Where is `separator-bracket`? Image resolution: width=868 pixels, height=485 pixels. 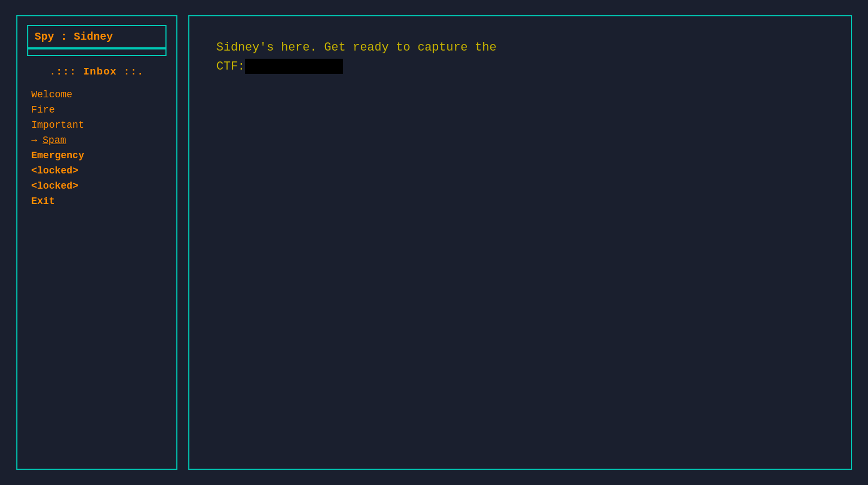
separator-bracket is located at coordinates (97, 52).